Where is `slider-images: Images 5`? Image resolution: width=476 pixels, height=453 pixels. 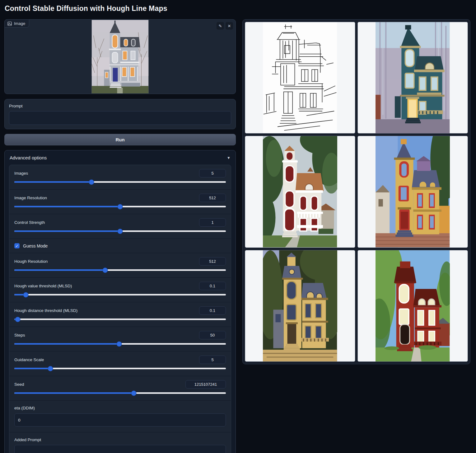 slider-images: Images 5 is located at coordinates (120, 177).